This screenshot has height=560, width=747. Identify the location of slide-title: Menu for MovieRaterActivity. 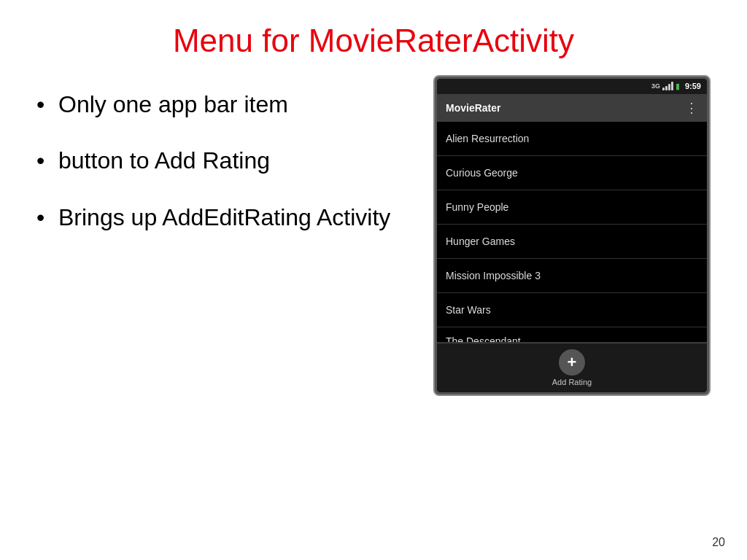
(374, 41).